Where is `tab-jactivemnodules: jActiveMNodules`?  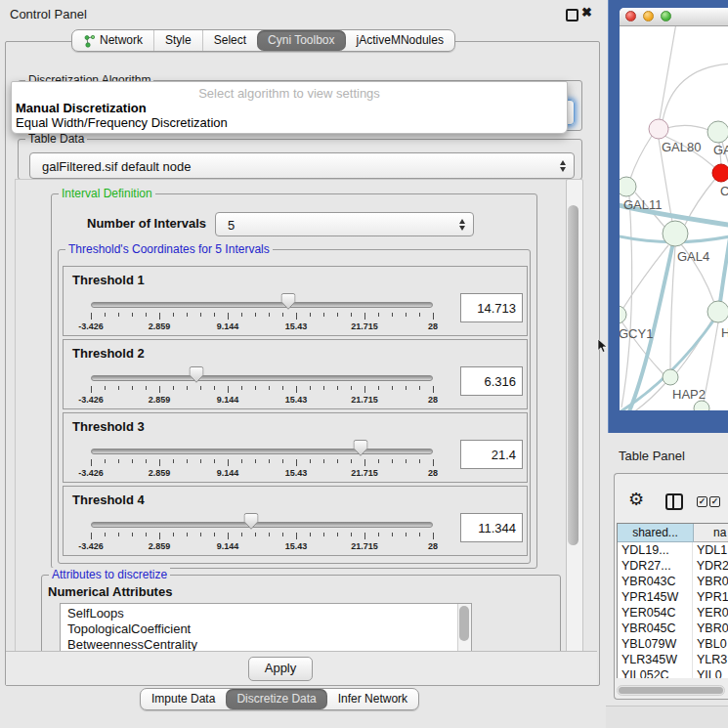 tab-jactivemnodules: jActiveMNodules is located at coordinates (401, 41).